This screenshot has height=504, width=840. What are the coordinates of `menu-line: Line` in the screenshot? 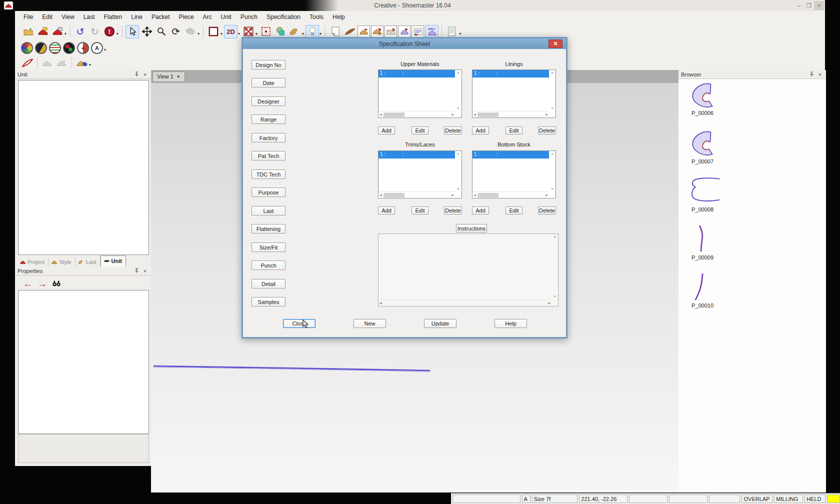 It's located at (137, 17).